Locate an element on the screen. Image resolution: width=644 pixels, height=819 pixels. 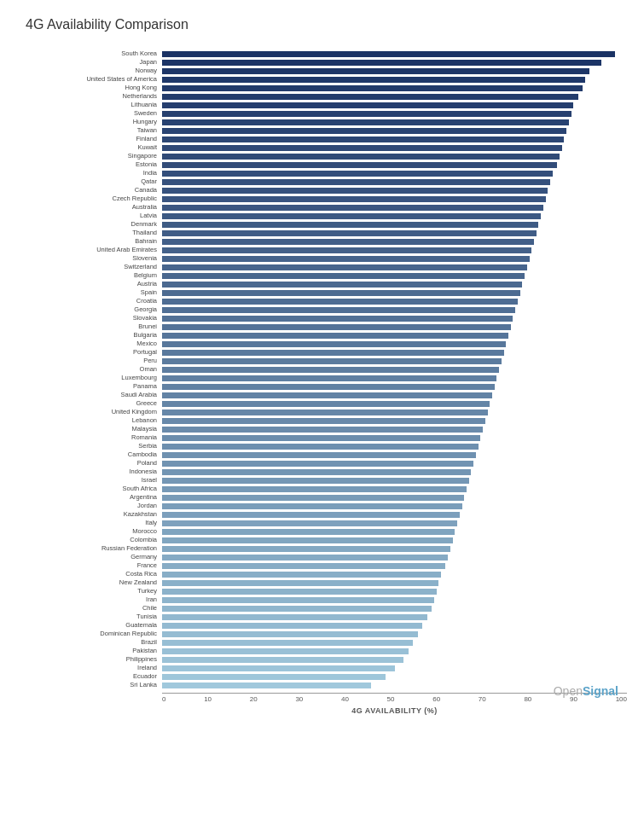
opensignal-open: Open is located at coordinates (568, 691).